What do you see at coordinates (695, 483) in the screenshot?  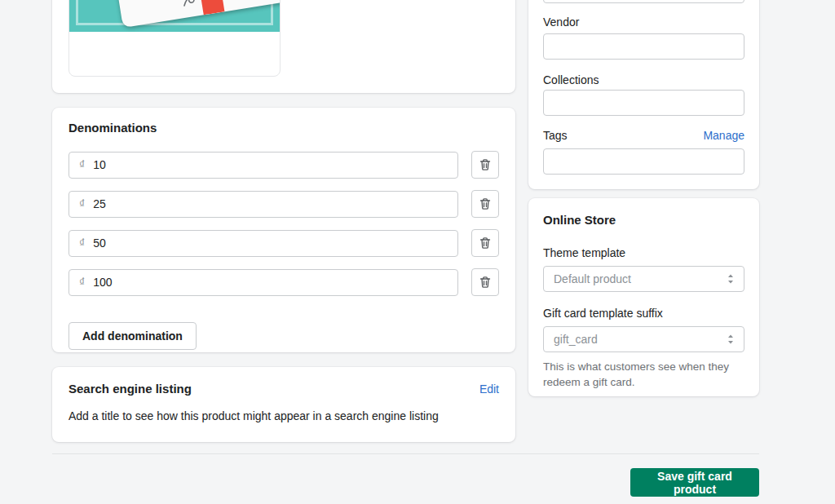 I see `save-gift-card-product-button: Save gift card product` at bounding box center [695, 483].